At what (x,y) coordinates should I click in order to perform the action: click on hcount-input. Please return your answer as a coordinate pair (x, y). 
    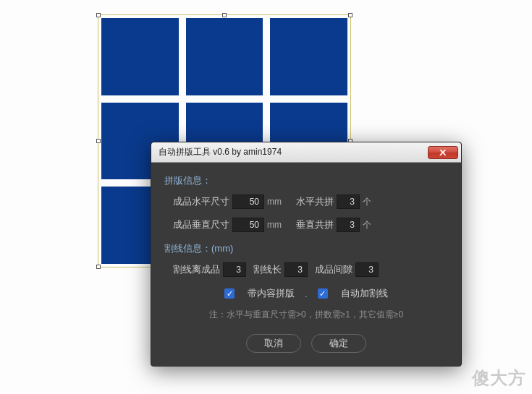
    Looking at the image, I should click on (348, 202).